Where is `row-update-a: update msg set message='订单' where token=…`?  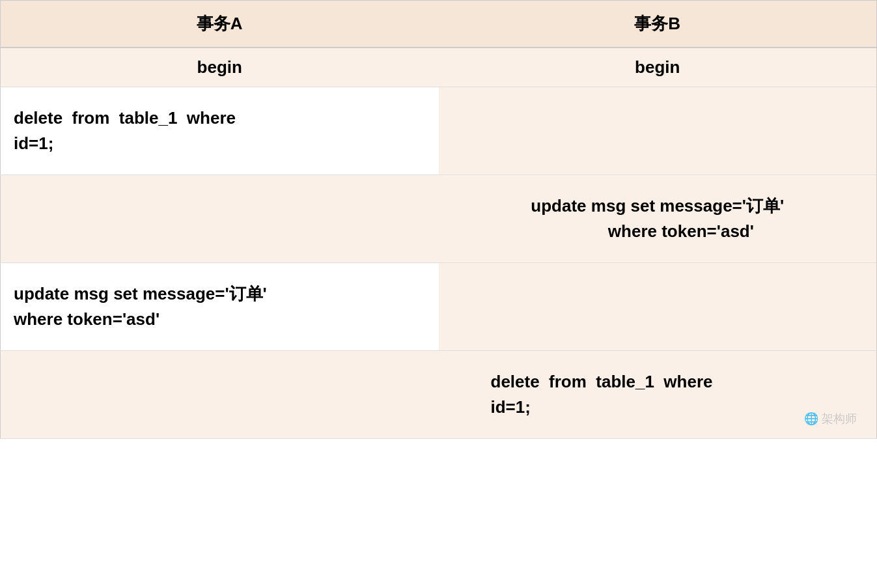
row-update-a: update msg set message='订单' where token=… is located at coordinates (439, 307).